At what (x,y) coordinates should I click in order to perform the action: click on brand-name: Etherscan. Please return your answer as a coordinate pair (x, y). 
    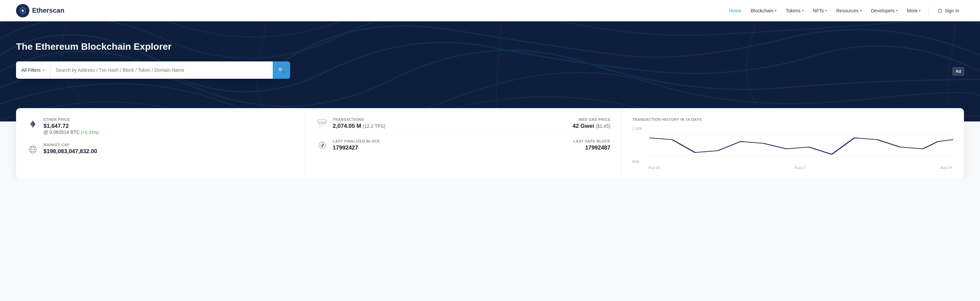
    Looking at the image, I should click on (48, 11).